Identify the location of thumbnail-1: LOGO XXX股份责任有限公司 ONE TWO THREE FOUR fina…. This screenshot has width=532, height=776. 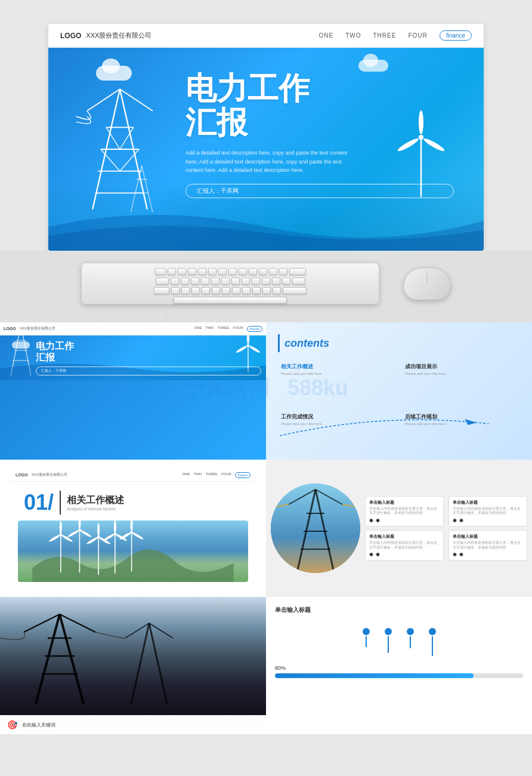
(133, 391).